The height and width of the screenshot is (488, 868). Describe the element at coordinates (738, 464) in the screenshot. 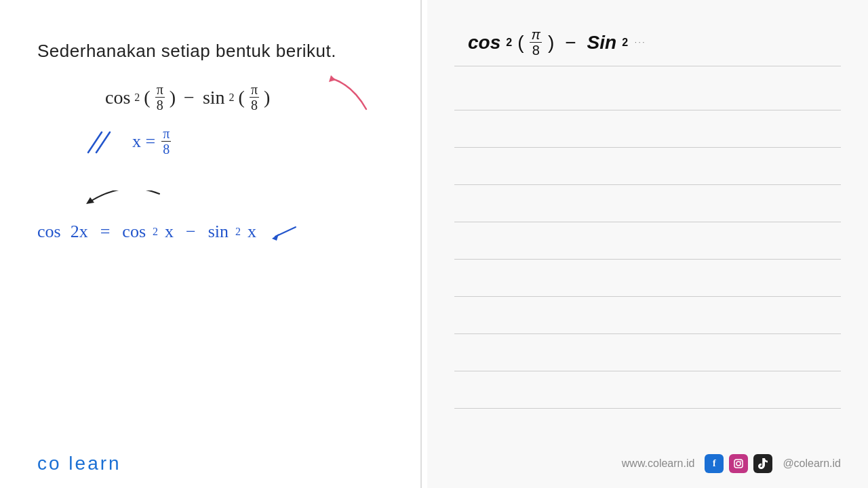

I see `social-icons: f` at that location.